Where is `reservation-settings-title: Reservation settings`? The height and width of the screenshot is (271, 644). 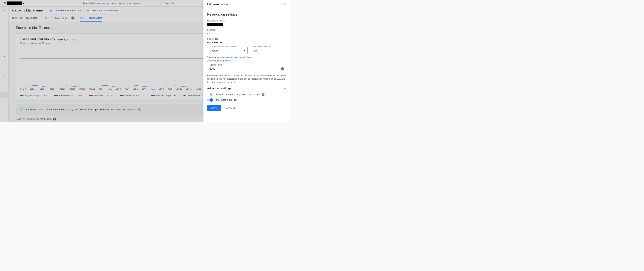
reservation-settings-title: Reservation settings is located at coordinates (247, 15).